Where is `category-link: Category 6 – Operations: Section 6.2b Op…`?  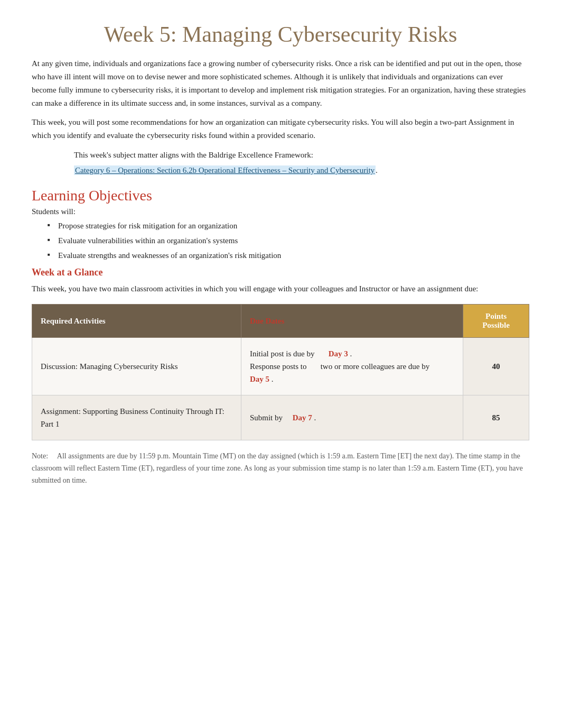
category-link: Category 6 – Operations: Section 6.2b Op… is located at coordinates (225, 170).